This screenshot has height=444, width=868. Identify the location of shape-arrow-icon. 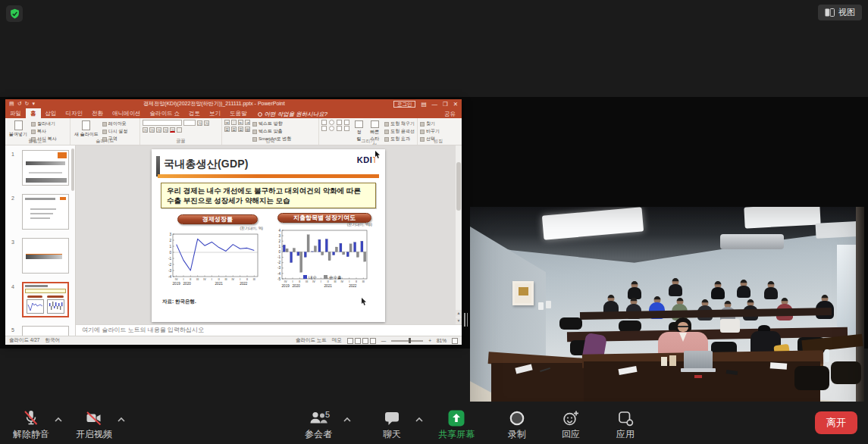
(347, 123).